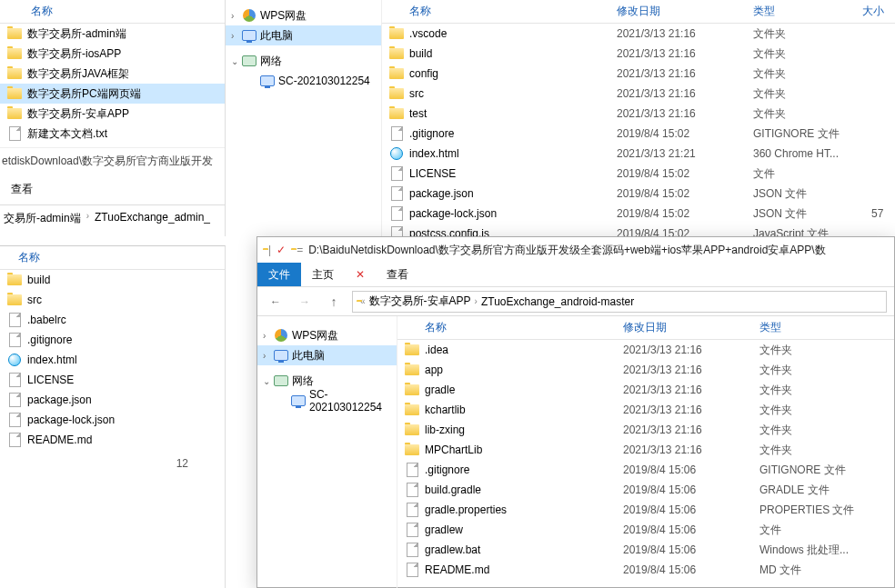  What do you see at coordinates (360, 274) in the screenshot?
I see `close-tab-icon: ✕` at bounding box center [360, 274].